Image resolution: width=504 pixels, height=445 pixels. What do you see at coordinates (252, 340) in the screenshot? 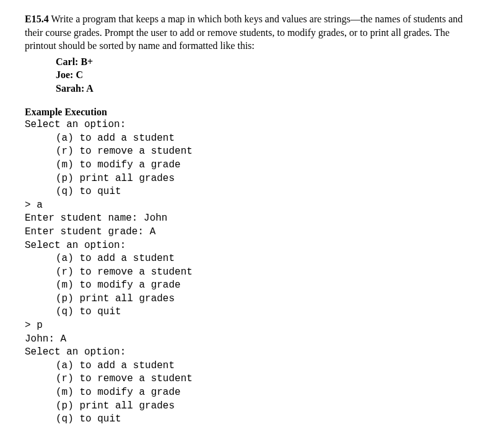
I see `execution-line: John: A` at bounding box center [252, 340].